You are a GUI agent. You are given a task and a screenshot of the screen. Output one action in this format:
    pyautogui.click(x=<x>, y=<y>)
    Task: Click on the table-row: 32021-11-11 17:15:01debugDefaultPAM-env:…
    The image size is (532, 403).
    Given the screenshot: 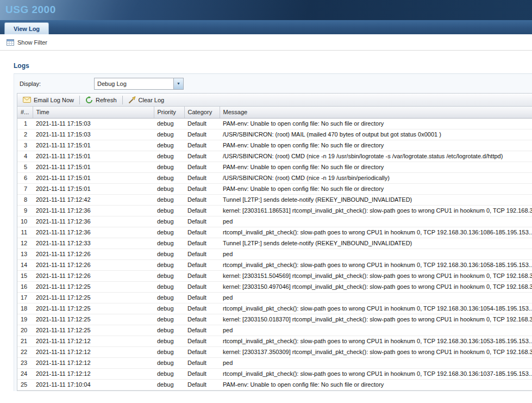 What is the action you would take?
    pyautogui.click(x=275, y=145)
    